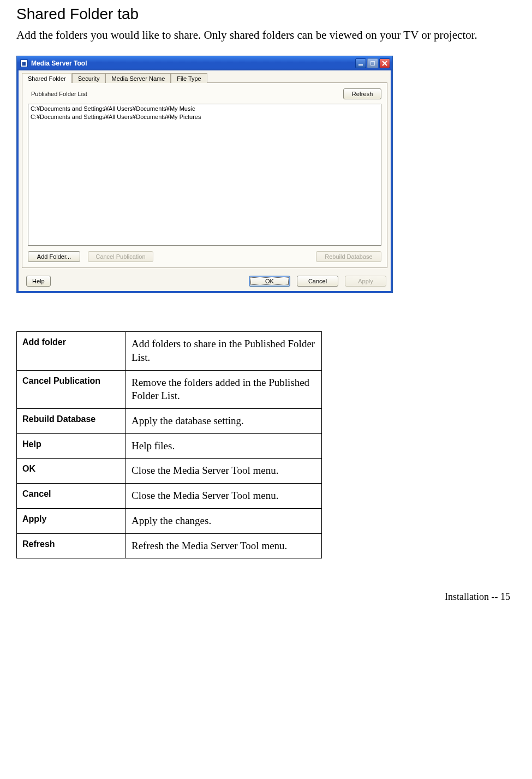 Image resolution: width=532 pixels, height=779 pixels. Describe the element at coordinates (205, 63) in the screenshot. I see `titlebar: ▦ Media Server Tool` at that location.